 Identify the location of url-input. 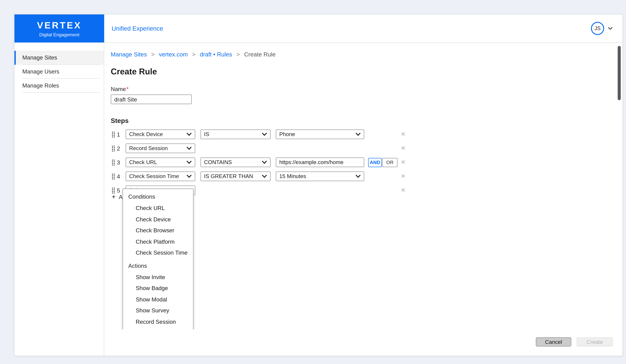
(320, 162).